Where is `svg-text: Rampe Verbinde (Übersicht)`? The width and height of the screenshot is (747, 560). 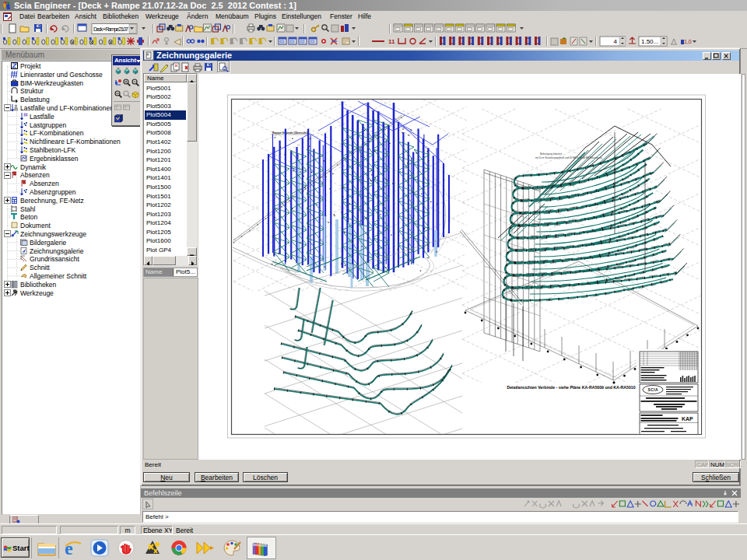 svg-text: Rampe Verbinde (Übersicht) is located at coordinates (289, 132).